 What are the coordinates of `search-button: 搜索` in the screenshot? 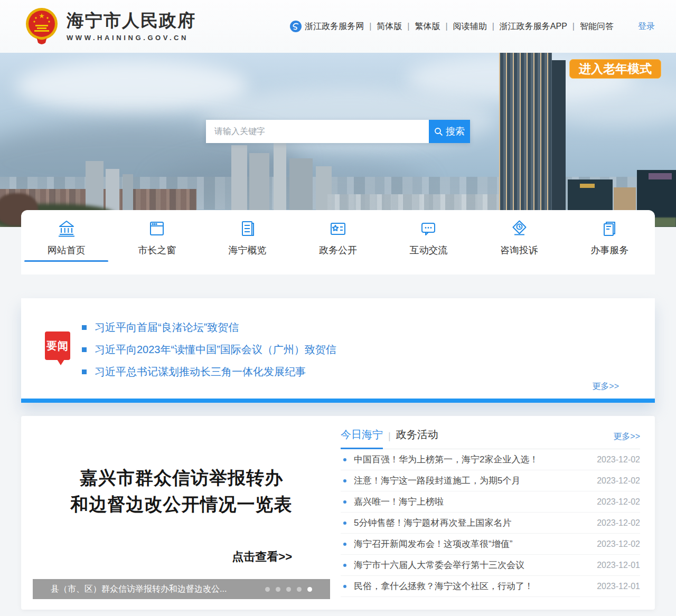 It's located at (449, 131).